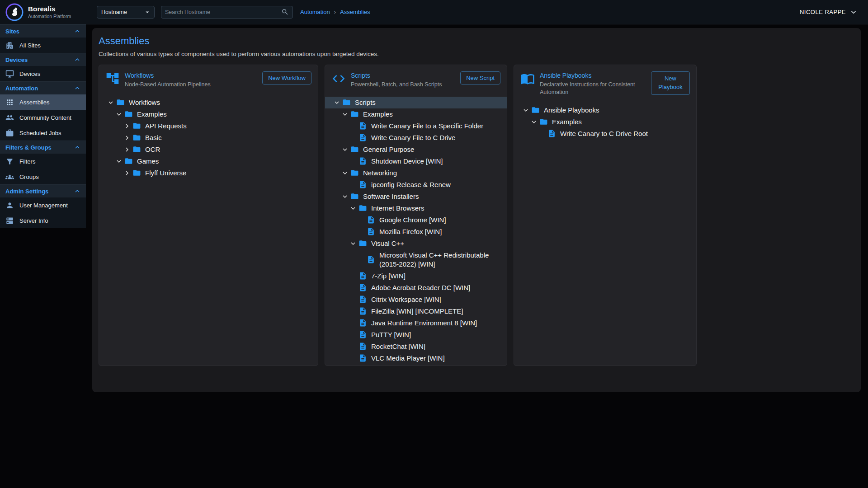 The image size is (868, 488). What do you see at coordinates (416, 358) in the screenshot?
I see `tree-item: VLC Media Player [WIN]` at bounding box center [416, 358].